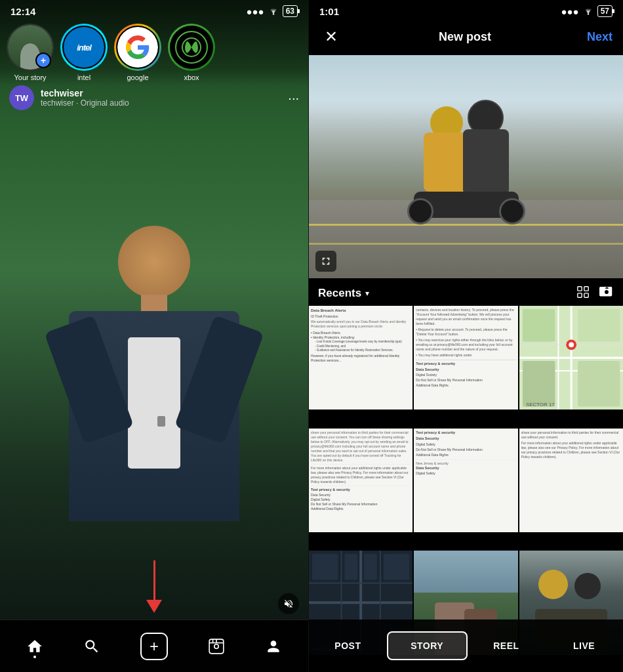  I want to click on nav-search, so click(92, 646).